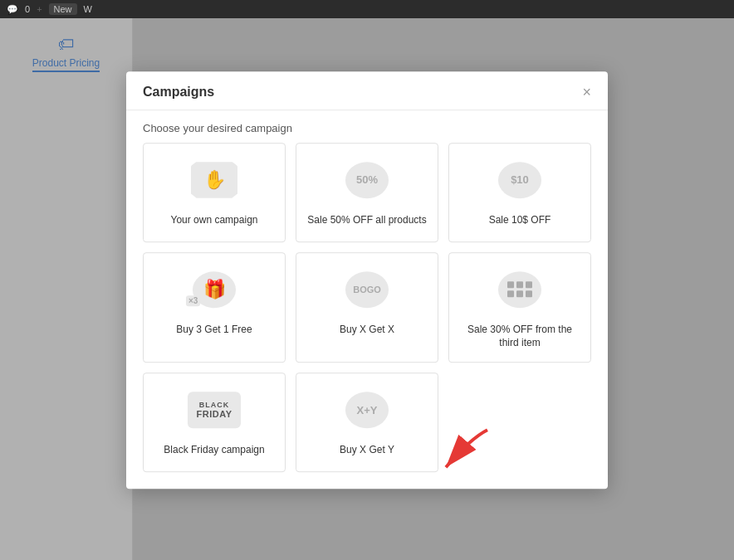 Image resolution: width=734 pixels, height=560 pixels. What do you see at coordinates (214, 405) in the screenshot?
I see `black-text: BLACK` at bounding box center [214, 405].